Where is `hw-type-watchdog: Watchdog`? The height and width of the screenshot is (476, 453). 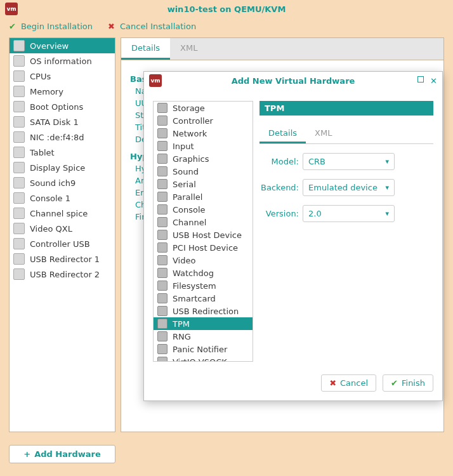 hw-type-watchdog: Watchdog is located at coordinates (203, 273).